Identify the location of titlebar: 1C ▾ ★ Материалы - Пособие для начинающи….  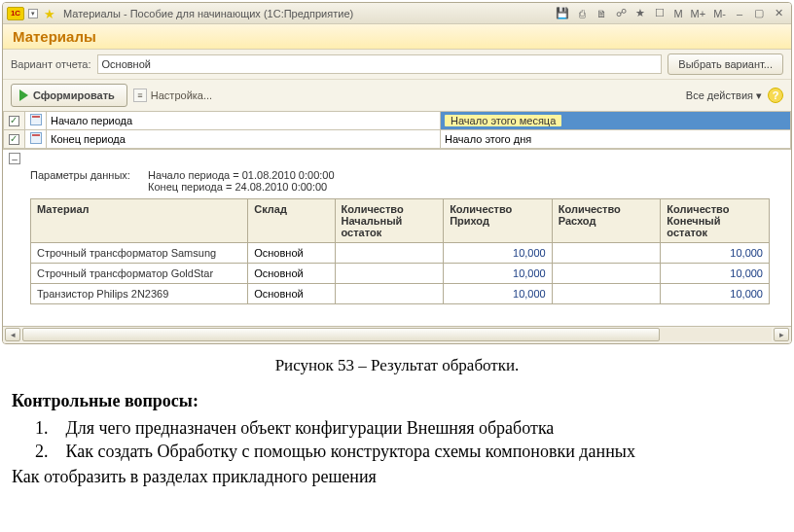
(397, 14).